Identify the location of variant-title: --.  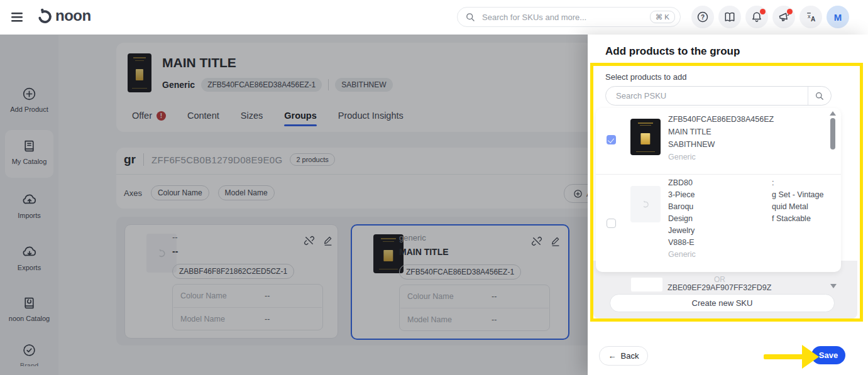
(175, 251).